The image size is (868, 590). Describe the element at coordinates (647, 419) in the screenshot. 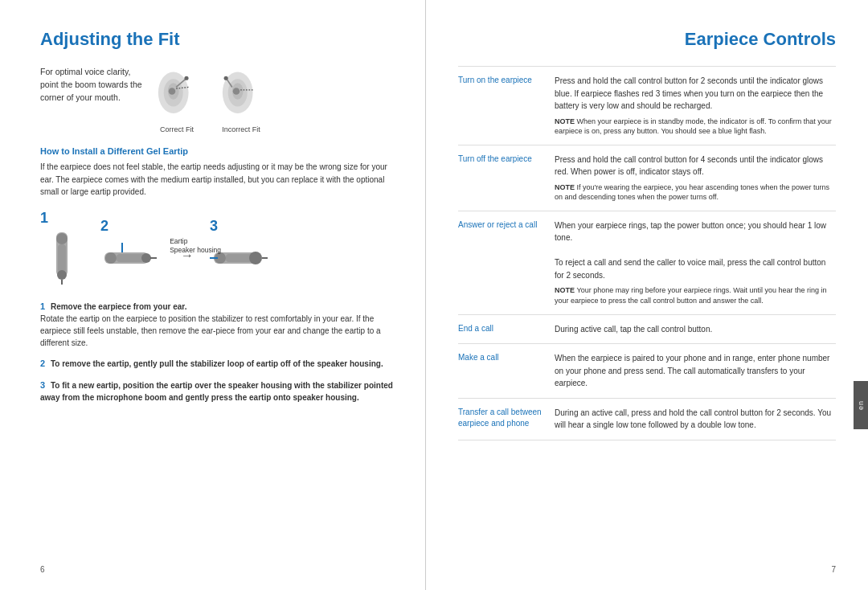

I see `ctrl-row-5: Transfer a call between earpiece and pho…` at that location.